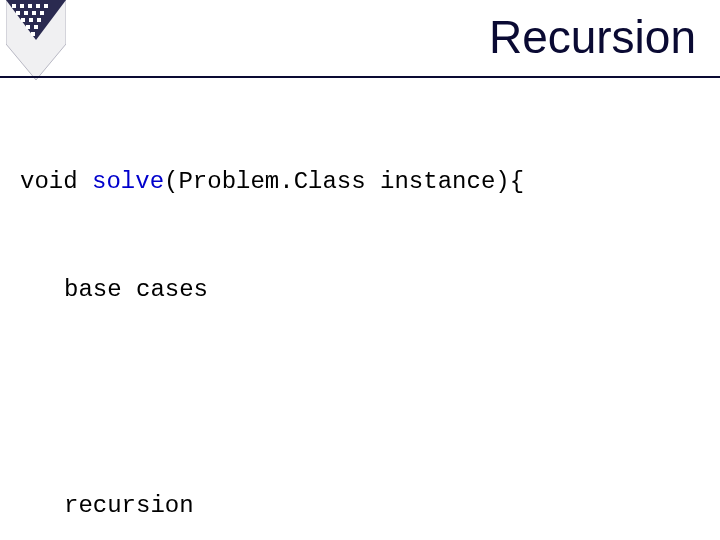  Describe the element at coordinates (360, 398) in the screenshot. I see `code-blank-line` at that location.